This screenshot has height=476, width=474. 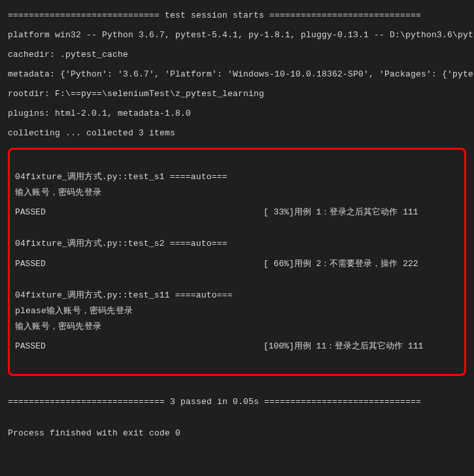 I want to click on test1-output1: 输入账号，密码先登录, so click(x=237, y=193).